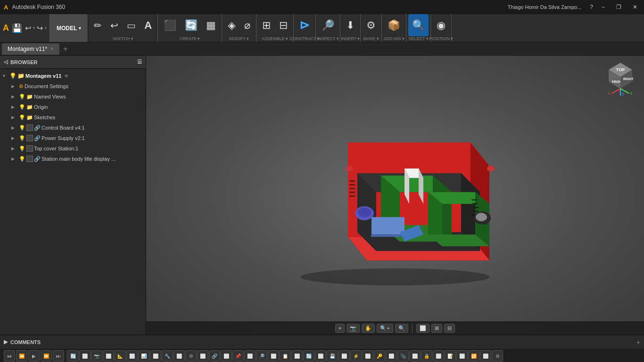 Image resolution: width=644 pixels, height=362 pixels. I want to click on tool-34: ⬜, so click(462, 356).